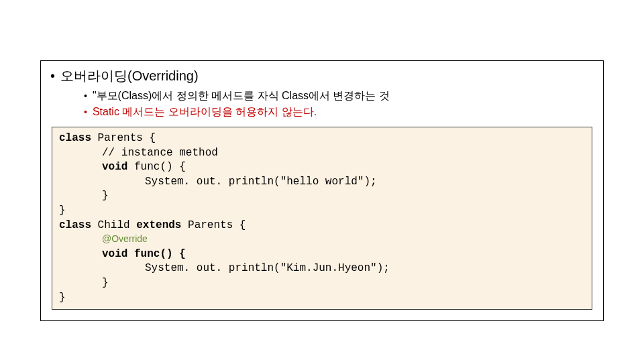  Describe the element at coordinates (339, 104) in the screenshot. I see `sub-points: • "부모(Class)에서 정의한 메서드를 자식 Class에서 변경하는 …` at that location.